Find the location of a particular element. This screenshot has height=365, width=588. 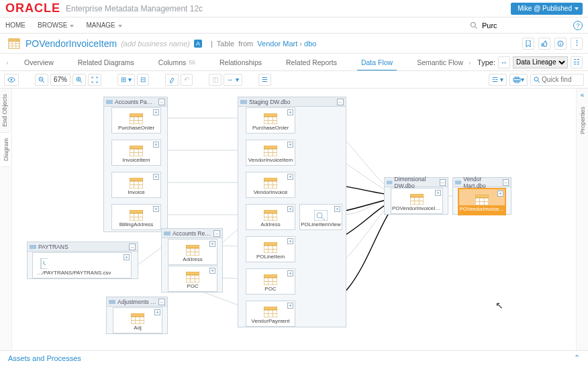

node-ar-address: +Address is located at coordinates (193, 252).